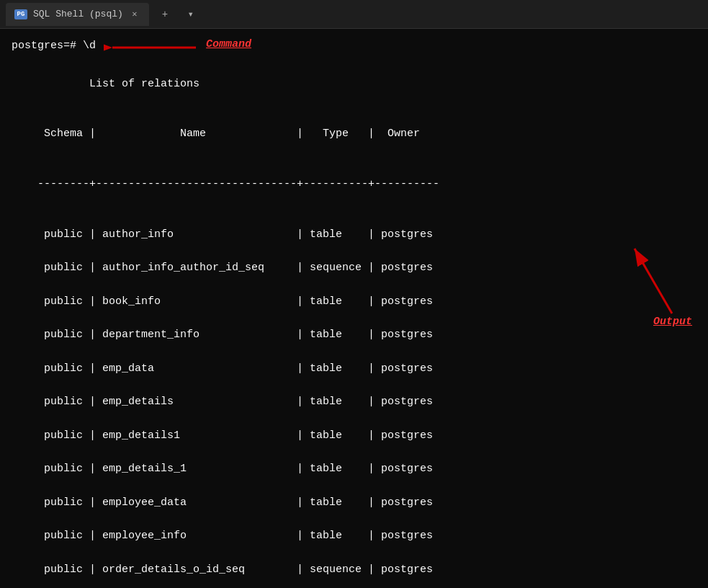  What do you see at coordinates (151, 48) in the screenshot?
I see `command-arrow` at bounding box center [151, 48].